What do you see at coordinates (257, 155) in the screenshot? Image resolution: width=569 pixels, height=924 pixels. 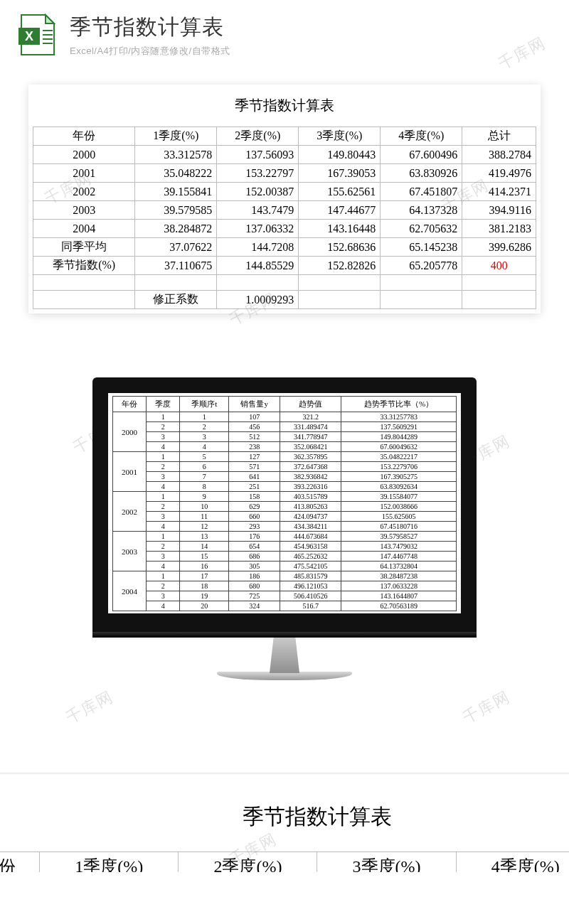 I see `cell: 137.56093` at bounding box center [257, 155].